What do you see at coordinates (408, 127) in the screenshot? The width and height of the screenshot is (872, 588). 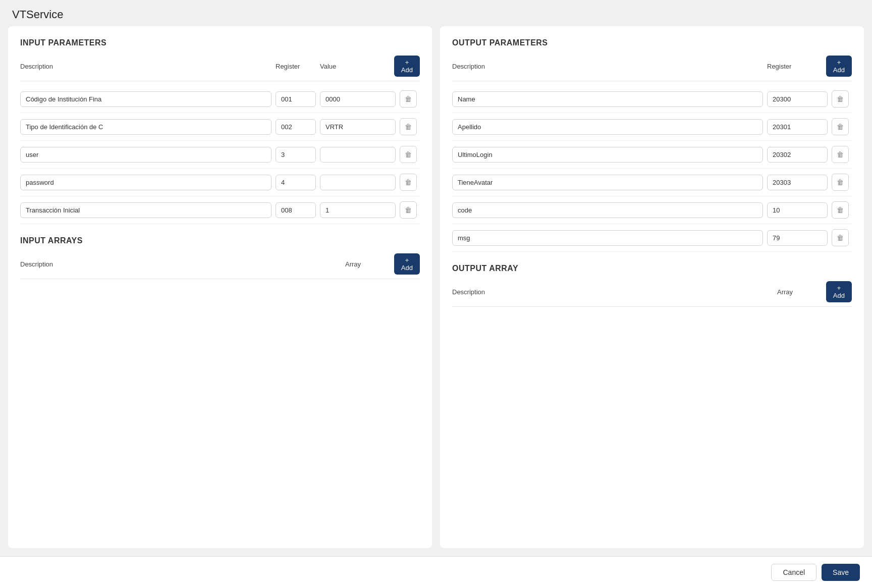 I see `delete-row-2: 🗑` at bounding box center [408, 127].